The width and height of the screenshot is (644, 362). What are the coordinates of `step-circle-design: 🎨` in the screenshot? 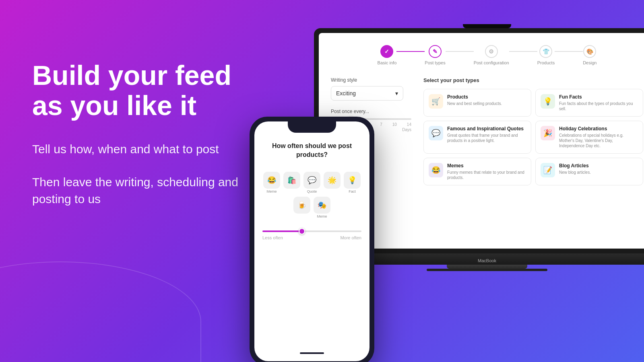 It's located at (590, 51).